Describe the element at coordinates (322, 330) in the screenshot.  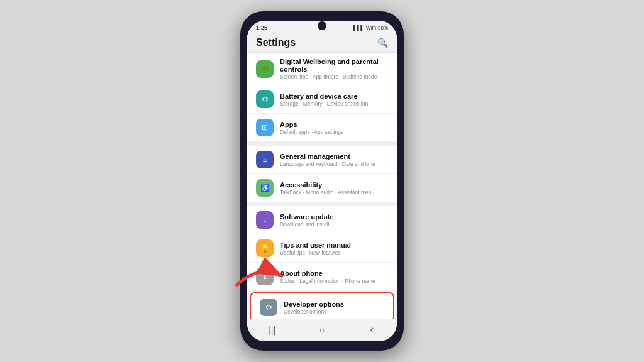
I see `home-button: ○` at that location.